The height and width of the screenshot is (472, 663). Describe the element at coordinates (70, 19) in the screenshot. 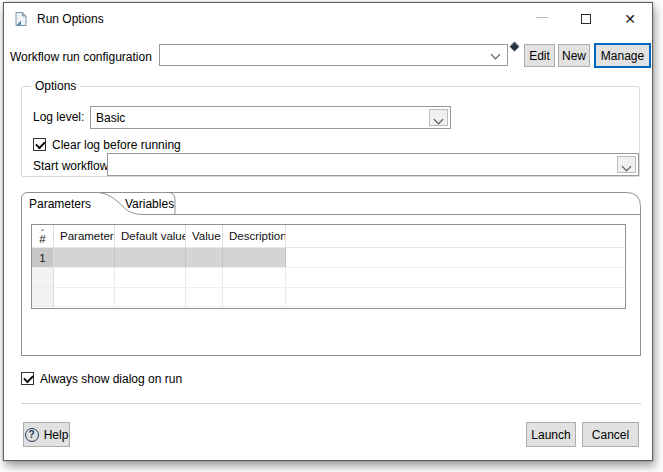

I see `window-title: Run Options` at that location.